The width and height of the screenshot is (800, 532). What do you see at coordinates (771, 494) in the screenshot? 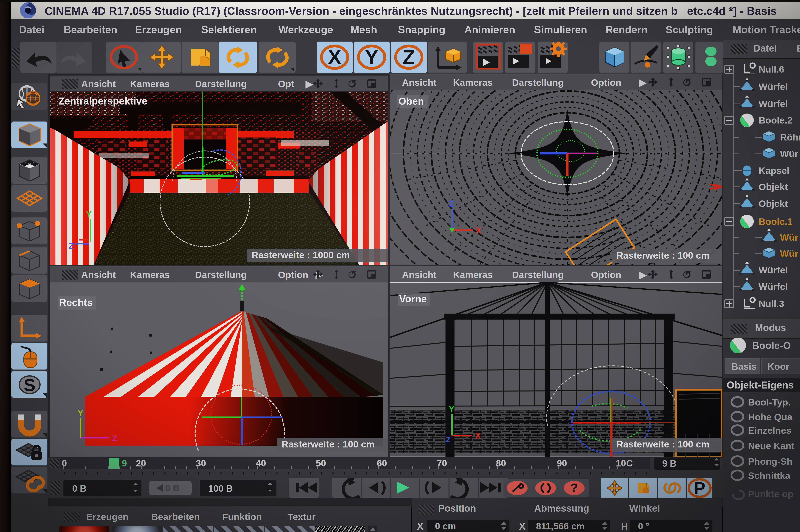
I see `svg-text: Punkte op` at bounding box center [771, 494].